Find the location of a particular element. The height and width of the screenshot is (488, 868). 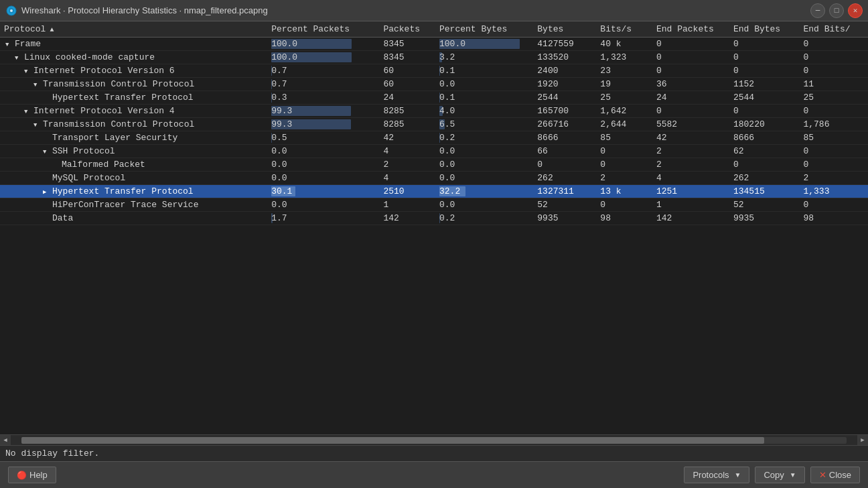

pct-packets-cell: 0.5 is located at coordinates (321, 138).